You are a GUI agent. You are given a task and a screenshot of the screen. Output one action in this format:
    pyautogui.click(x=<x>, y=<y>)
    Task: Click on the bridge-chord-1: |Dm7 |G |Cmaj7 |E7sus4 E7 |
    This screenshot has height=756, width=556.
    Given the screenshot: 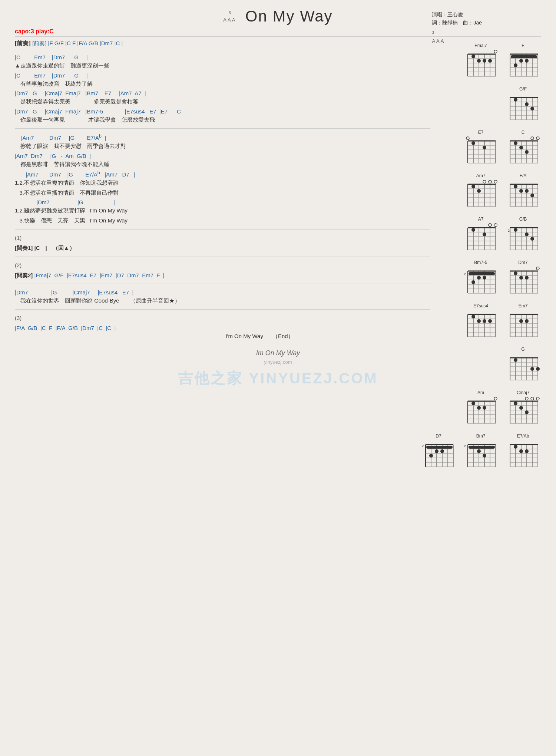 What is the action you would take?
    pyautogui.click(x=222, y=292)
    